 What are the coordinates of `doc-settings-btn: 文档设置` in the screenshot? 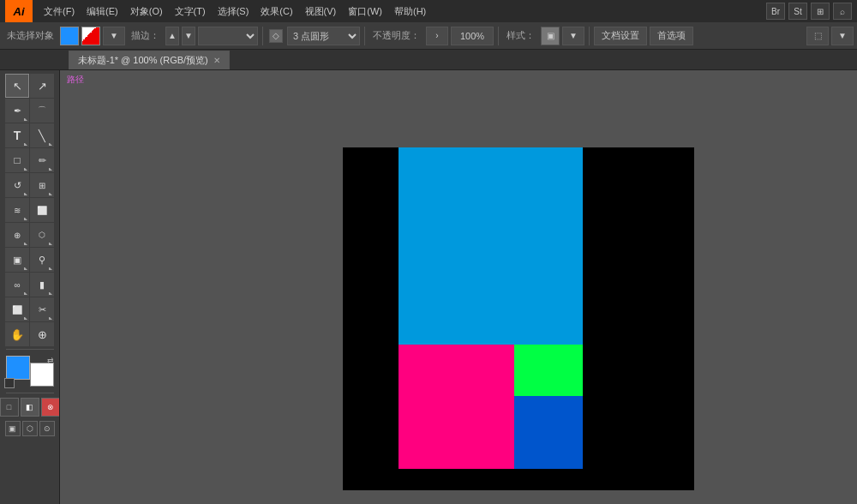 It's located at (620, 36).